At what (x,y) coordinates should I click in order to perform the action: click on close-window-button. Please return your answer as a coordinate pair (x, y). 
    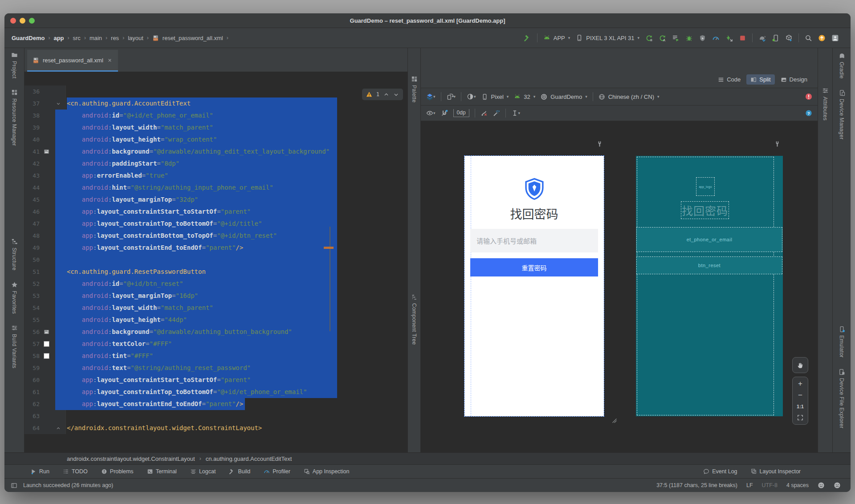
    Looking at the image, I should click on (13, 20).